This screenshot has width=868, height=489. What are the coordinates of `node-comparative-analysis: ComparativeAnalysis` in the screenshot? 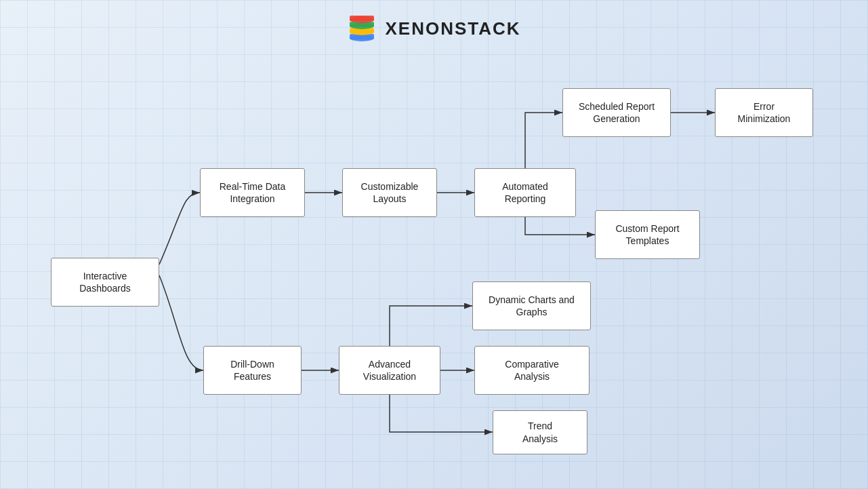 It's located at (532, 370).